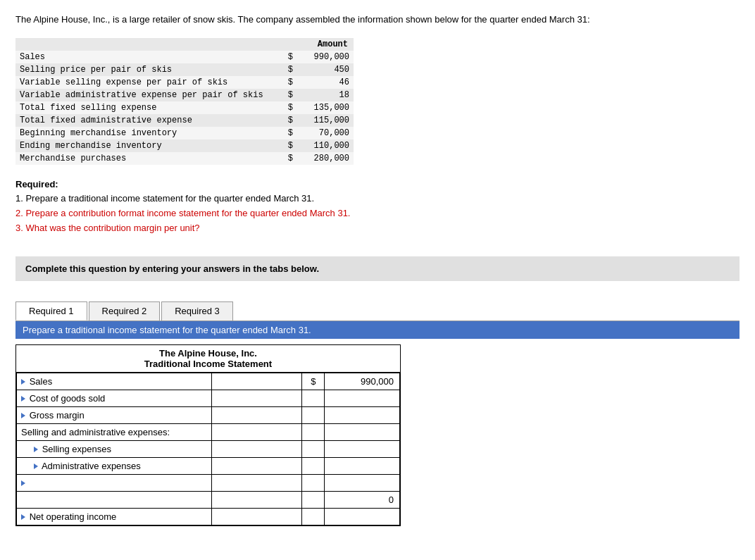 The image size is (755, 560). I want to click on row-bmi-amount: 70,000, so click(325, 133).